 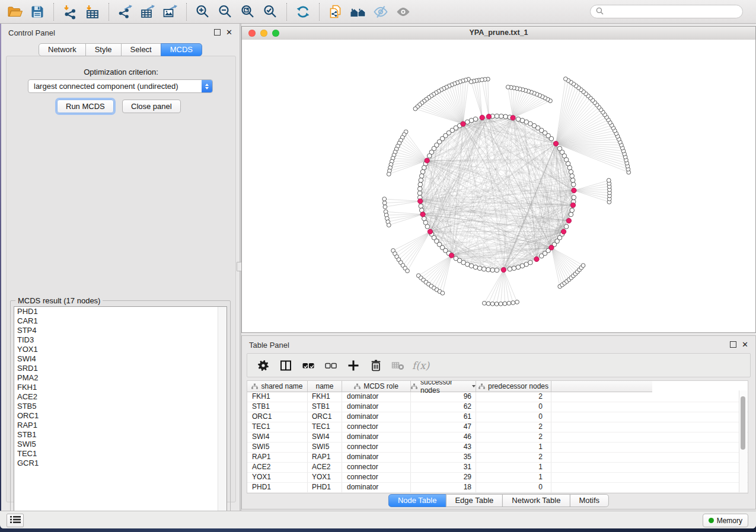 What do you see at coordinates (277, 417) in the screenshot?
I see `table-cell: ORC1` at bounding box center [277, 417].